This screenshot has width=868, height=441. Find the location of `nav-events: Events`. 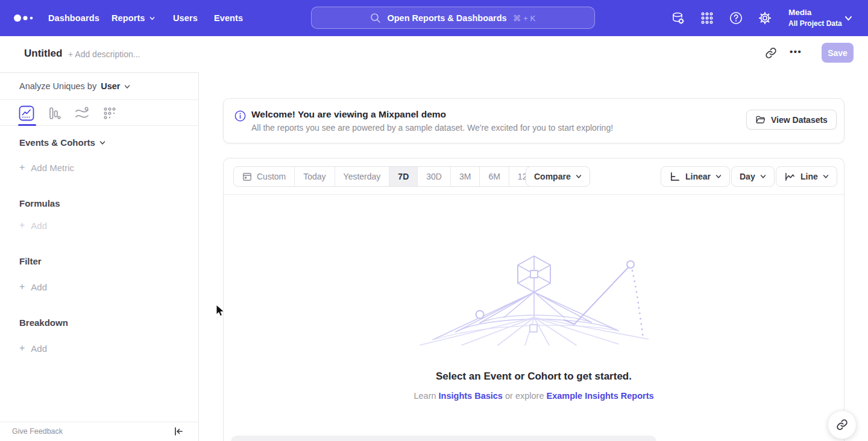

nav-events: Events is located at coordinates (228, 18).